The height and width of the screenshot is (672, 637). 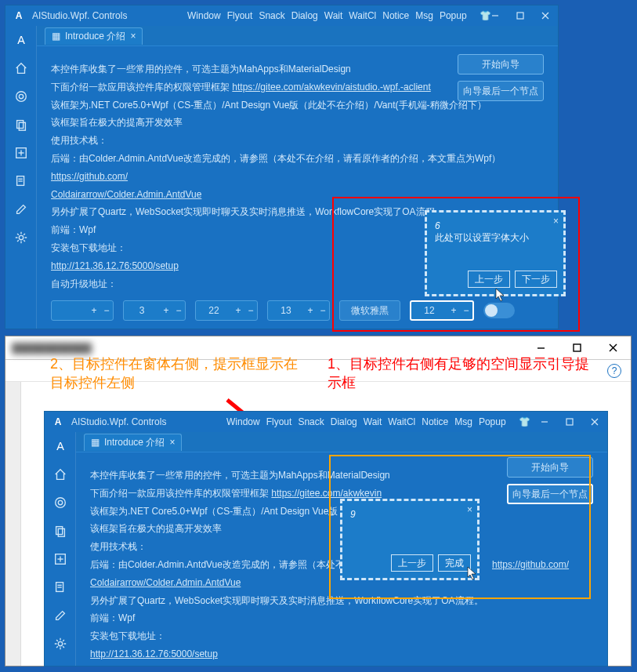 What do you see at coordinates (525, 422) in the screenshot?
I see `theme-icon: 👕` at bounding box center [525, 422].